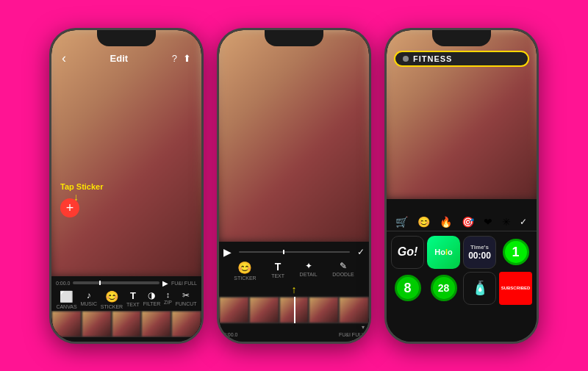  I want to click on sticker-28: 28, so click(444, 288).